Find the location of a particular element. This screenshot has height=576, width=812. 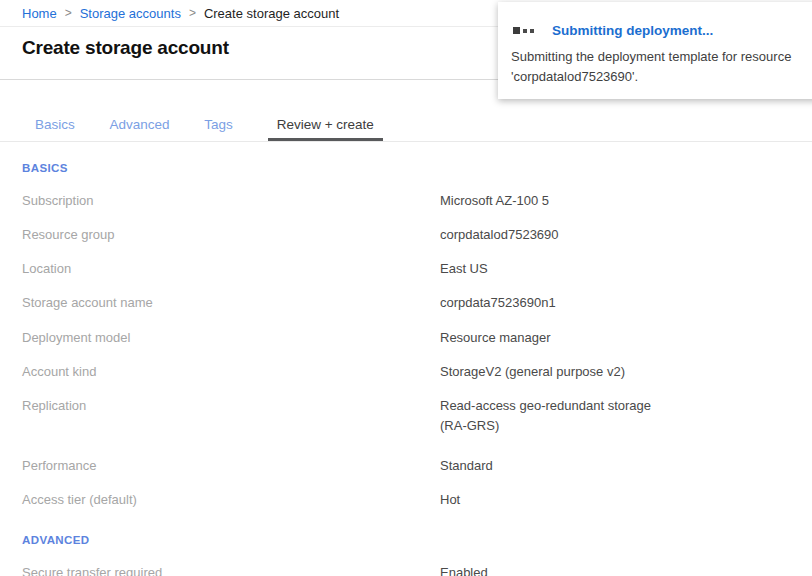

field-value: Read-access geo-redundant storage (RA-GR… is located at coordinates (560, 416).